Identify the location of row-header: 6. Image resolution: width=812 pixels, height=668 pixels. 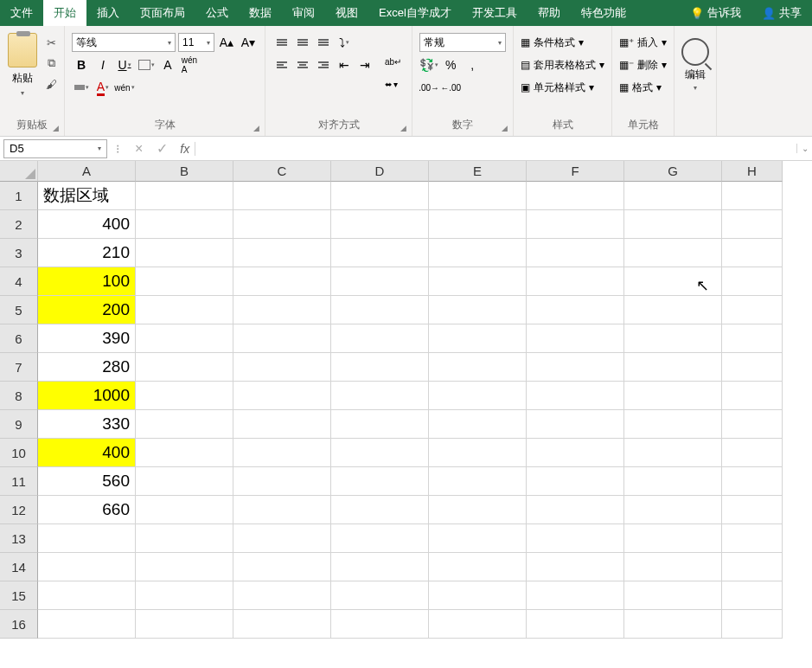
(19, 339).